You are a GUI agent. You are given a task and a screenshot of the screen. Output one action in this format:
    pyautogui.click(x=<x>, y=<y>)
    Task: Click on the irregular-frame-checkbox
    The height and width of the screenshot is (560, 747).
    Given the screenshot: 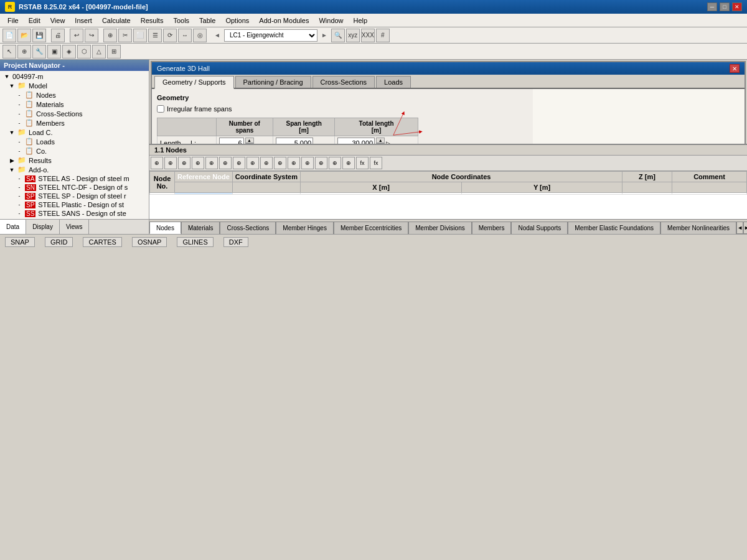 What is the action you would take?
    pyautogui.click(x=161, y=109)
    